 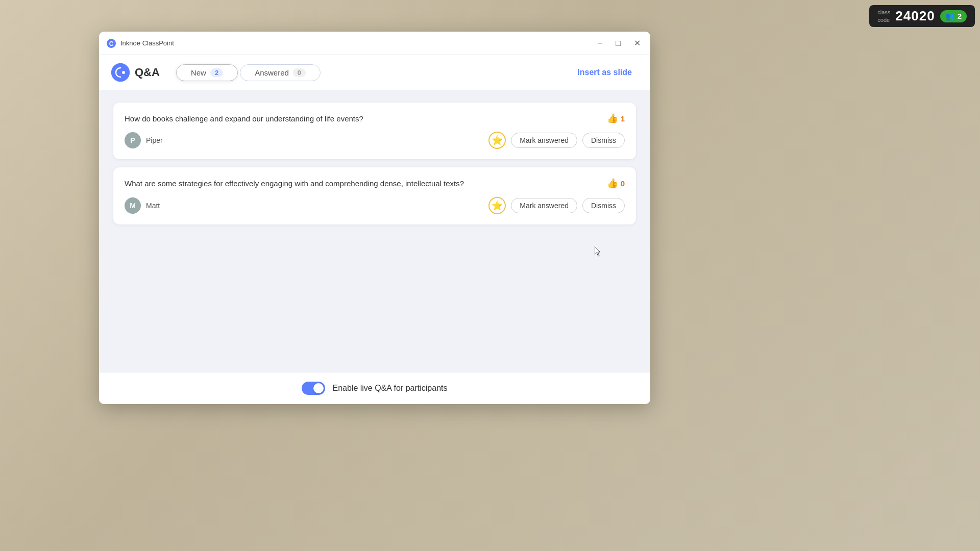 What do you see at coordinates (556, 206) in the screenshot?
I see `question-2-actions: ⭐ Mark answered Dismiss` at bounding box center [556, 206].